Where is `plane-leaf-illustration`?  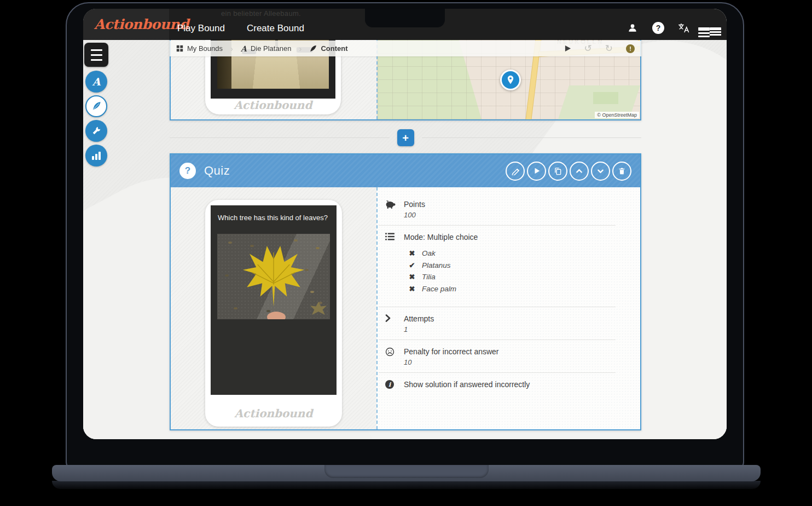
plane-leaf-illustration is located at coordinates (274, 275).